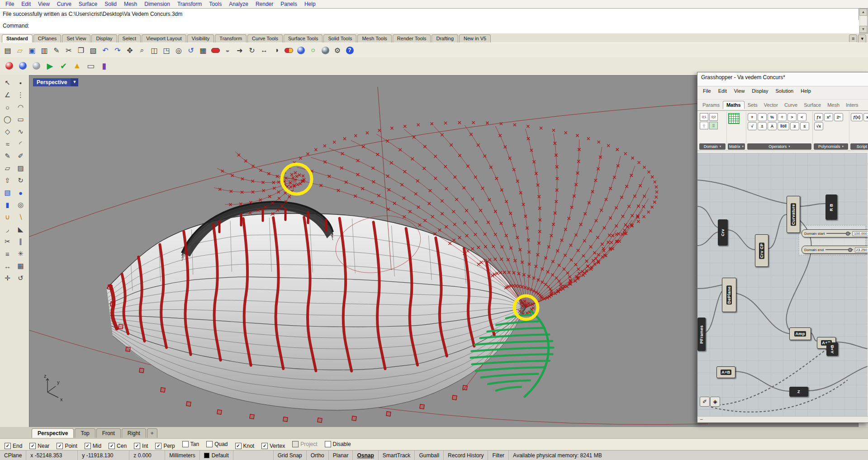 Image resolution: width=868 pixels, height=460 pixels. Describe the element at coordinates (839, 250) in the screenshot. I see `slider-domain-end-track` at that location.